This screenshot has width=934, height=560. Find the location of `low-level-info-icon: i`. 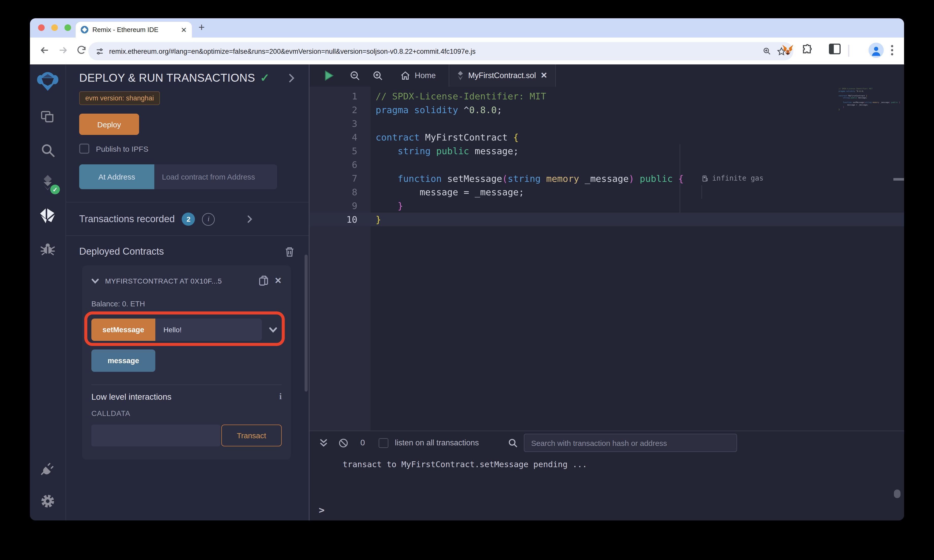

low-level-info-icon: i is located at coordinates (281, 397).